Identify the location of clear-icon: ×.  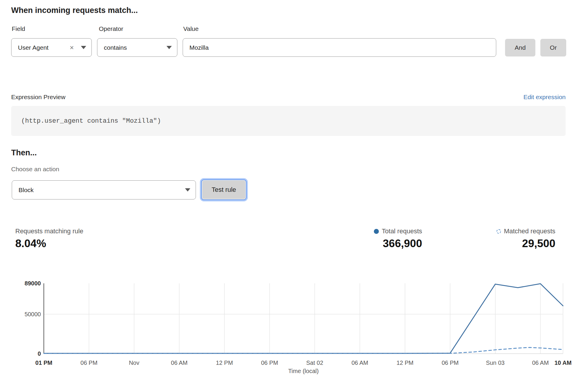
(72, 48).